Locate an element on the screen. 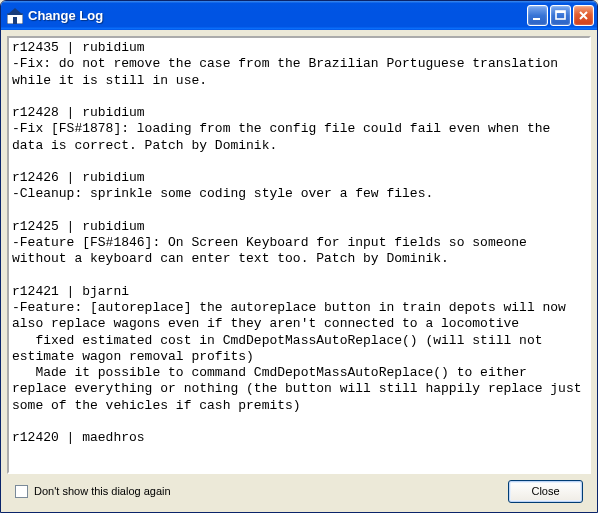  close-button: Close is located at coordinates (546, 492).